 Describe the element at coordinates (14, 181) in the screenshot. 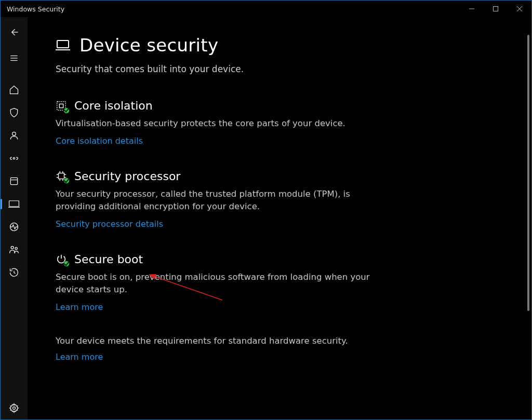

I see `nav-app-browser` at that location.